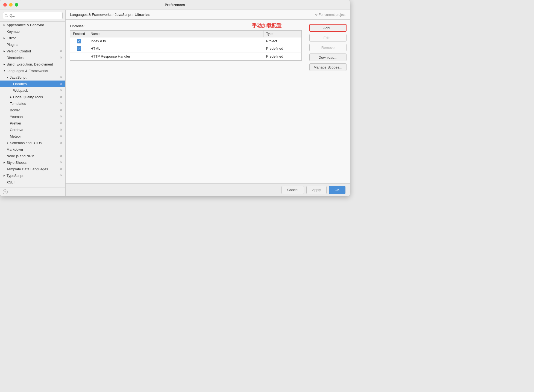  I want to click on cell-name-1: HTML, so click(176, 49).